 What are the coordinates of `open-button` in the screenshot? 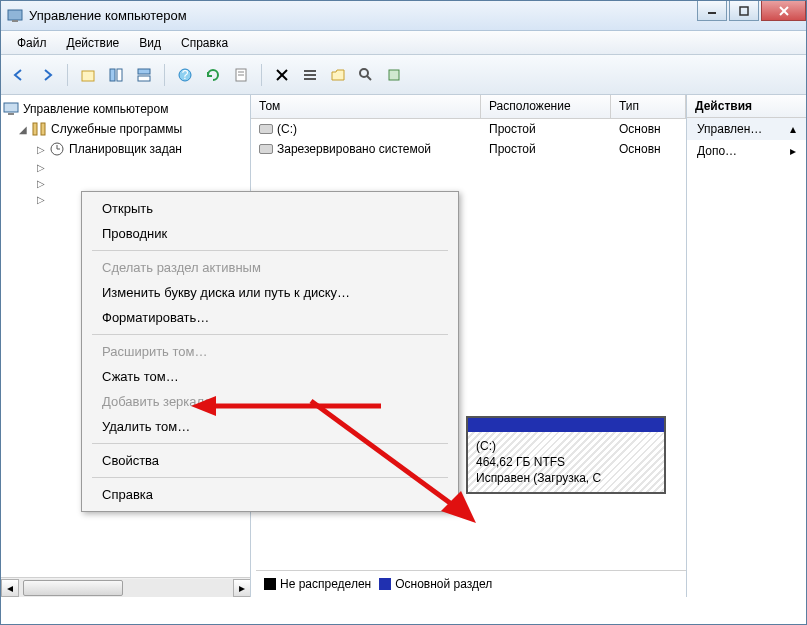 It's located at (338, 75).